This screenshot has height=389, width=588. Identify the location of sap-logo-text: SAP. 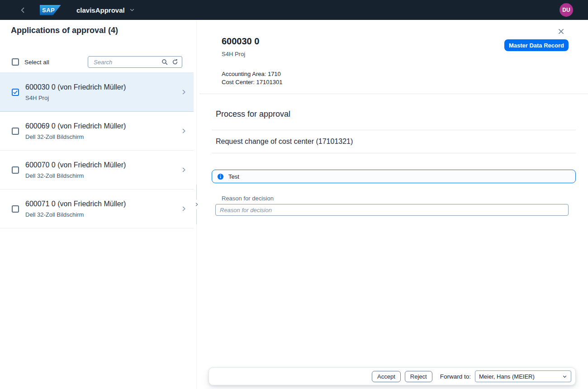
(48, 10).